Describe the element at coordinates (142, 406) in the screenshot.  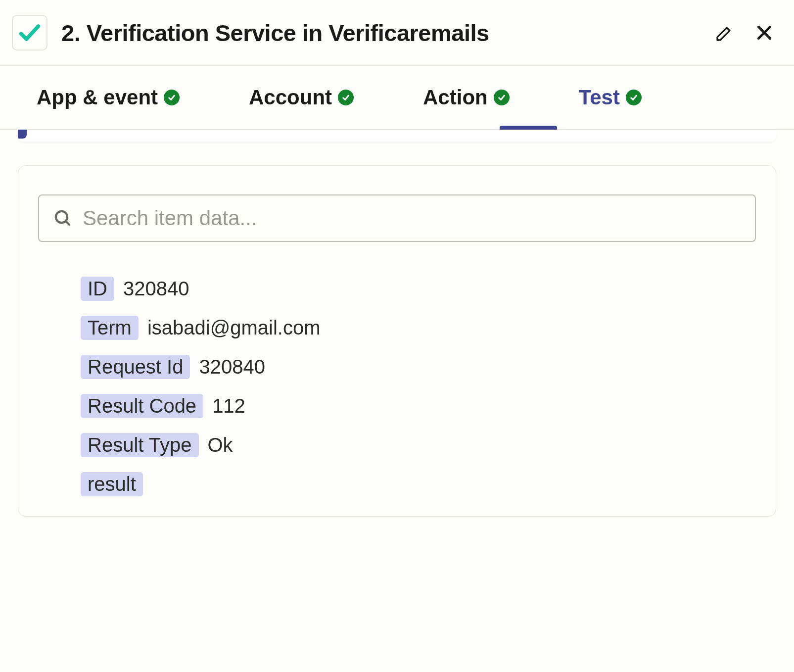
I see `result-key: Result Code` at that location.